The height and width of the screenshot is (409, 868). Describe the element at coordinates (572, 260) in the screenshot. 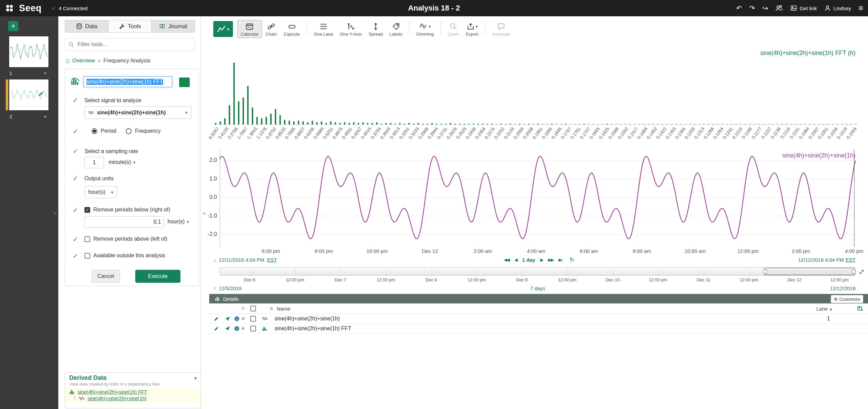

I see `refresh-icon: ↻` at that location.